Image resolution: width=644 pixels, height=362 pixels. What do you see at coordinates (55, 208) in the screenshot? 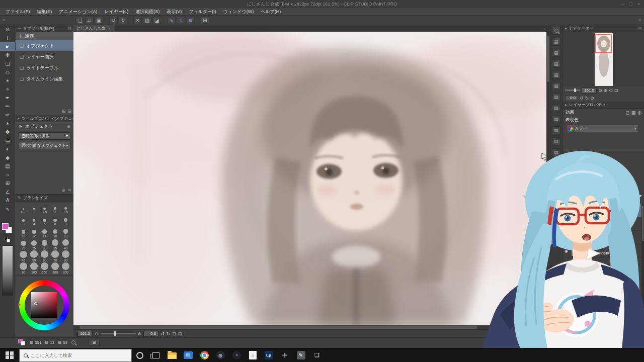
I see `brush-size-cell: 2` at bounding box center [55, 208].